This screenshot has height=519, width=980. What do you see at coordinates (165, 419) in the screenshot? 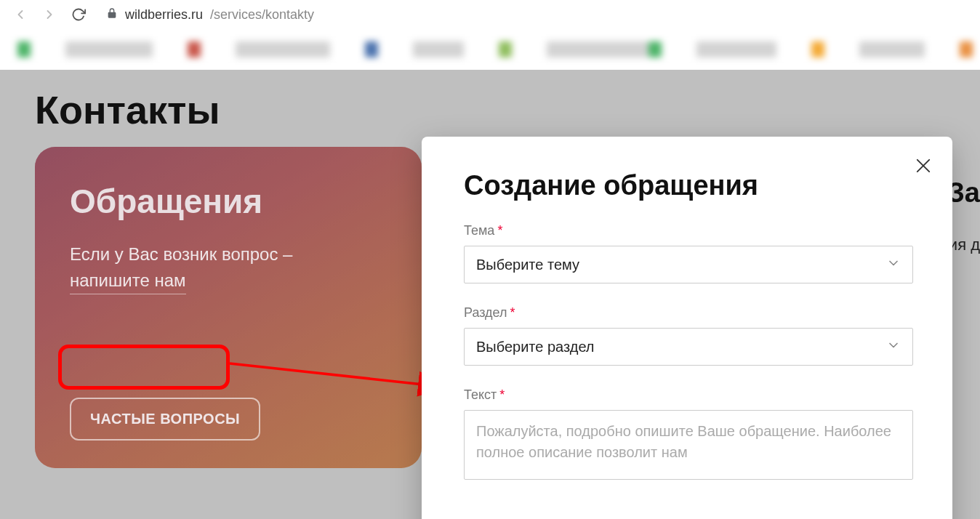
I see `faq-button: ЧАСТЫЕ ВОПРОСЫ` at bounding box center [165, 419].